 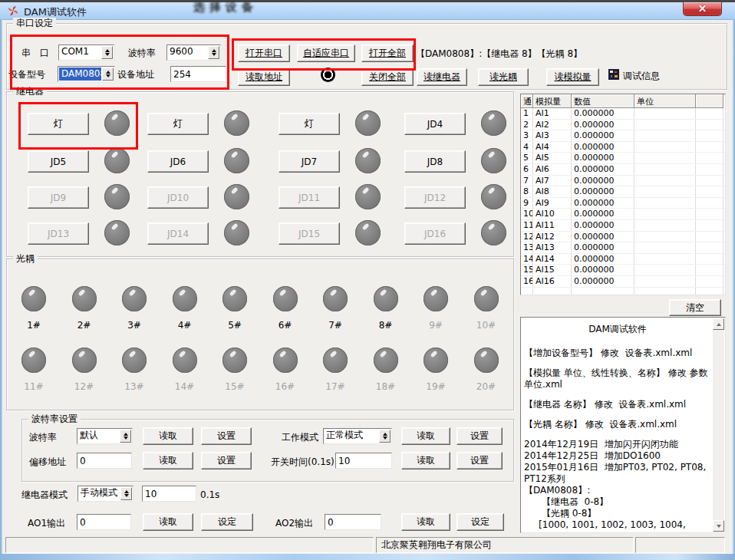 I want to click on read-opto-button: 读光耦, so click(x=503, y=77).